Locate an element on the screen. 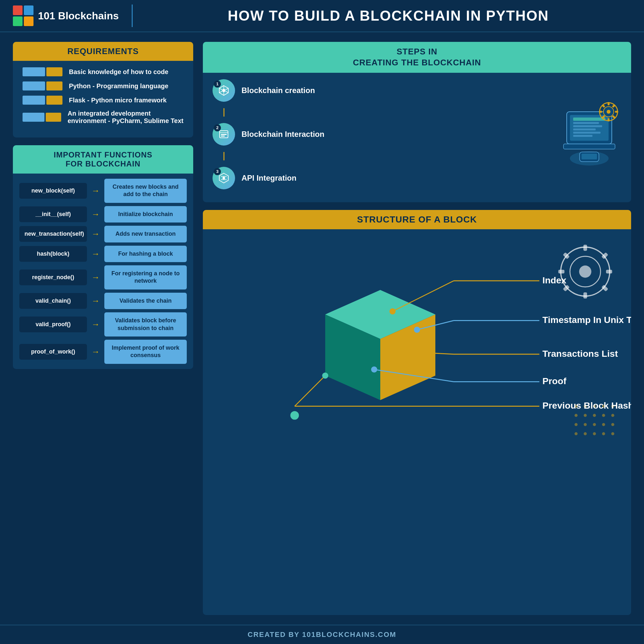  func-row-2: new_transaction(self) → Adds new transac… is located at coordinates (103, 234).